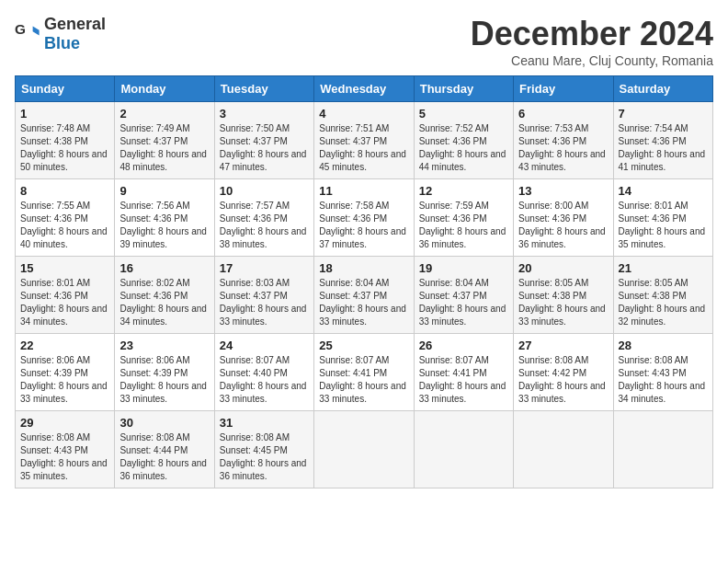  I want to click on day-number: 21, so click(664, 269).